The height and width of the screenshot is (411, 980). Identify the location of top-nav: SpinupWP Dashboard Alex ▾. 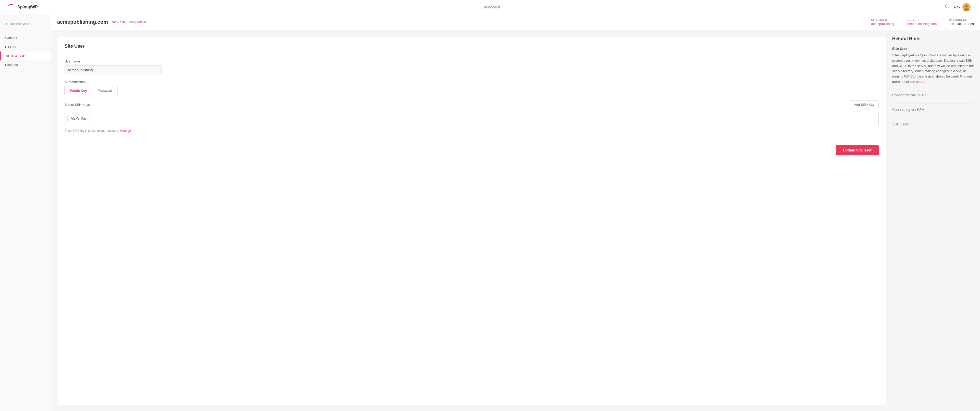
(490, 7).